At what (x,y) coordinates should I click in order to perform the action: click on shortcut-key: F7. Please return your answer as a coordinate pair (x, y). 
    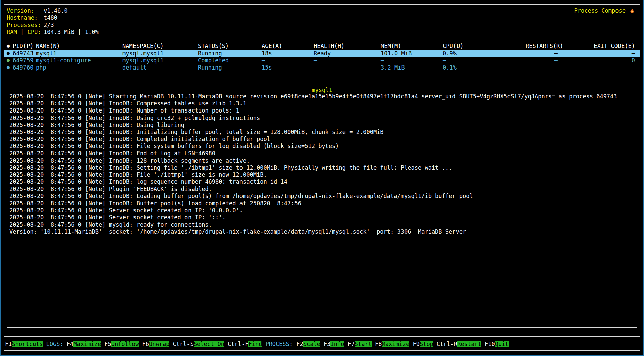
    Looking at the image, I should click on (351, 344).